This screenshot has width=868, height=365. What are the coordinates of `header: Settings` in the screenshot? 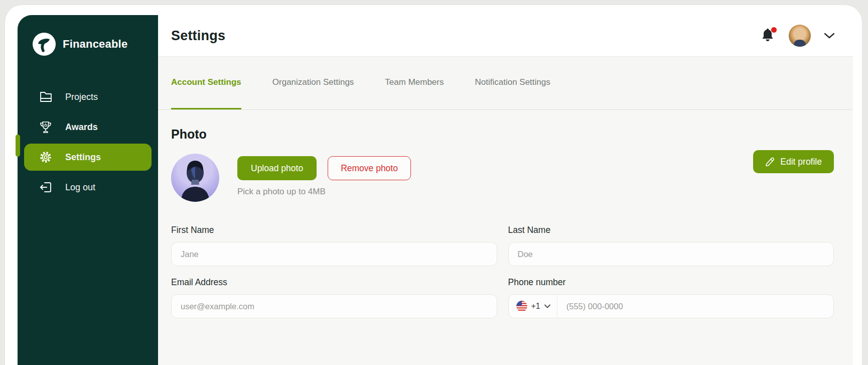 It's located at (506, 36).